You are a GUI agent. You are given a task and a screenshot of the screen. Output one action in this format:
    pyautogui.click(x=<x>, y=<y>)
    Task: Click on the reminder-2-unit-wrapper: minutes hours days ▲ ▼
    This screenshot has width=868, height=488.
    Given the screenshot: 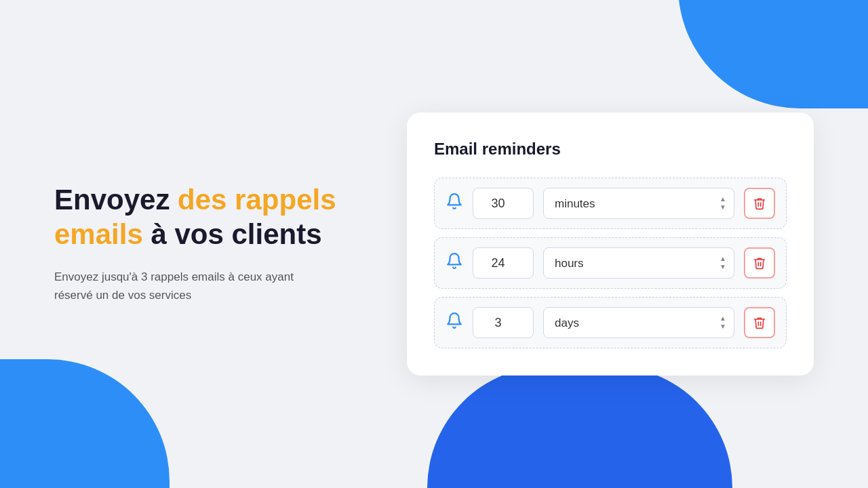 What is the action you would take?
    pyautogui.click(x=639, y=263)
    